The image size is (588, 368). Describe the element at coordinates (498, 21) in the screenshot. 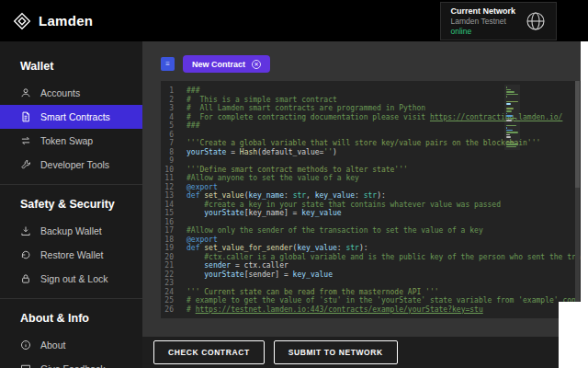

I see `network-status-box: Current Network Lamden Testnet online` at that location.